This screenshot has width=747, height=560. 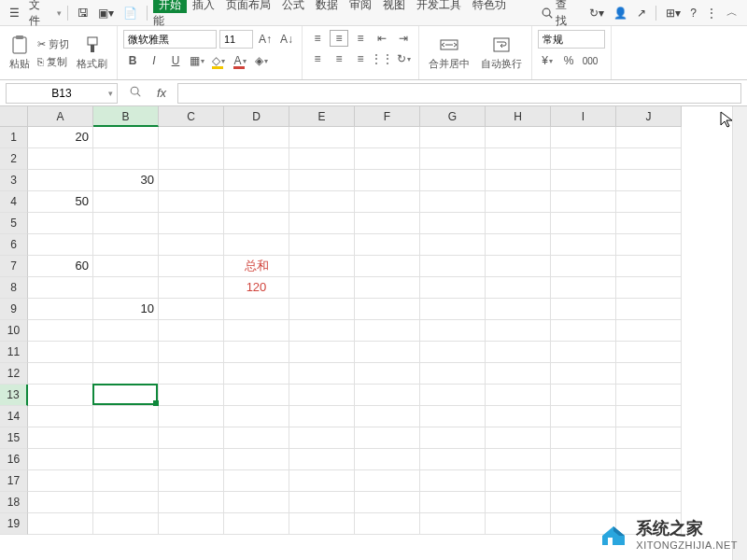 I want to click on cell-A4: 50, so click(x=61, y=202).